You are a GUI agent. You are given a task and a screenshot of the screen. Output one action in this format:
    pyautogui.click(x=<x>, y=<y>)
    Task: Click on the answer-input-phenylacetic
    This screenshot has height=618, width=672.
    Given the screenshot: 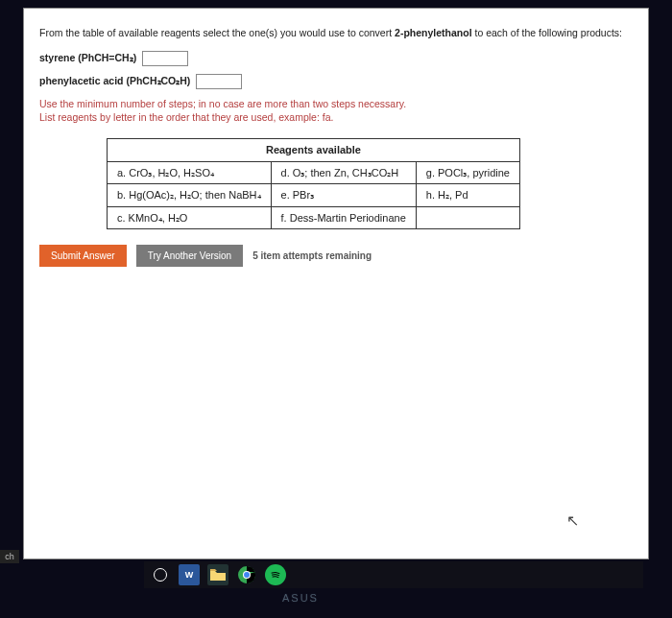 What is the action you would take?
    pyautogui.click(x=219, y=82)
    